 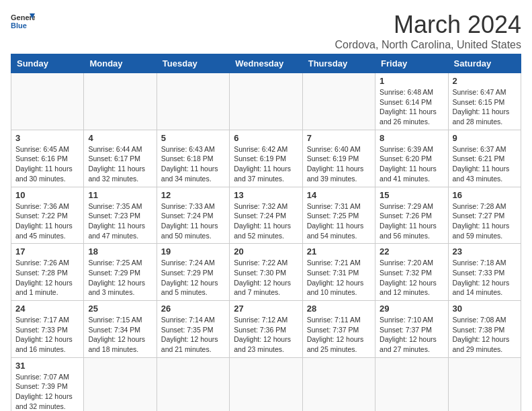 What do you see at coordinates (484, 273) in the screenshot?
I see `calendar-cell: 23Sunrise: 7:18 AM Sunset: 7:33 PM Dayli…` at bounding box center [484, 273].